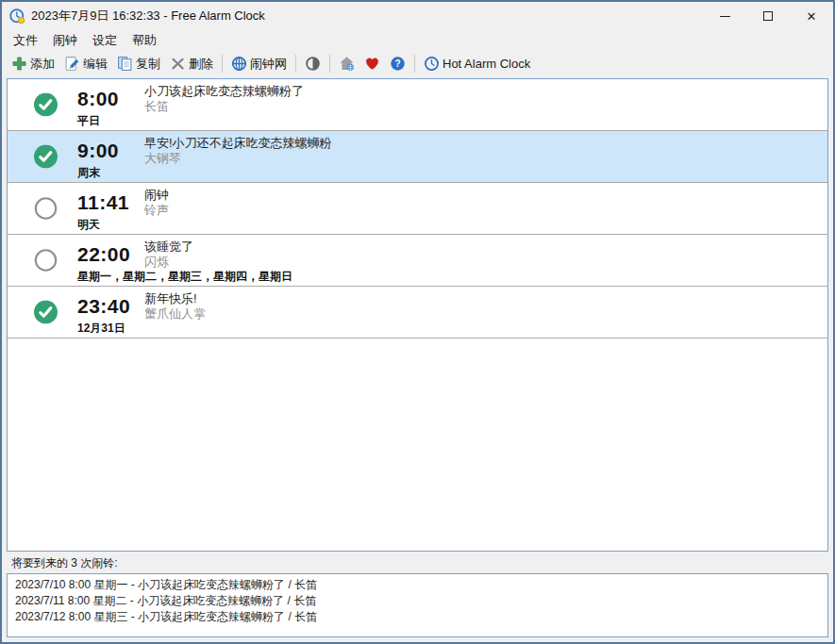 The height and width of the screenshot is (644, 835). Describe the element at coordinates (417, 209) in the screenshot. I see `alarm-row-3: 11:41 明天 闹钟 铃声` at that location.